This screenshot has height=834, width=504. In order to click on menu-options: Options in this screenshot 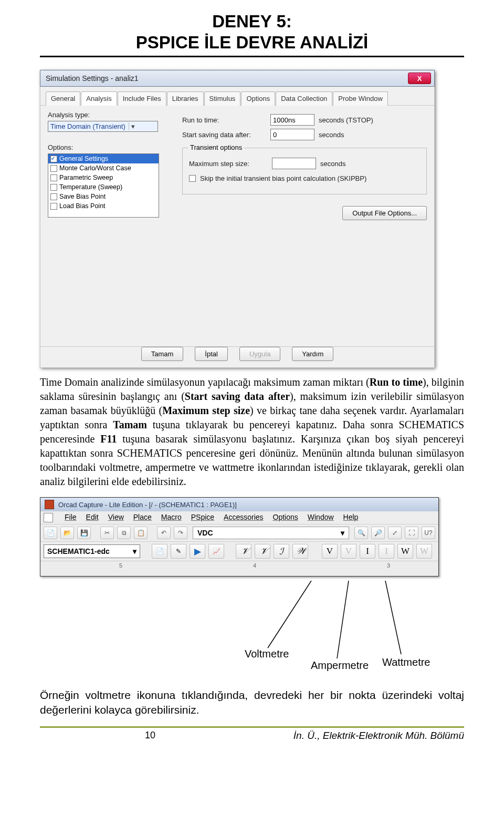, I will do `click(286, 518)`.